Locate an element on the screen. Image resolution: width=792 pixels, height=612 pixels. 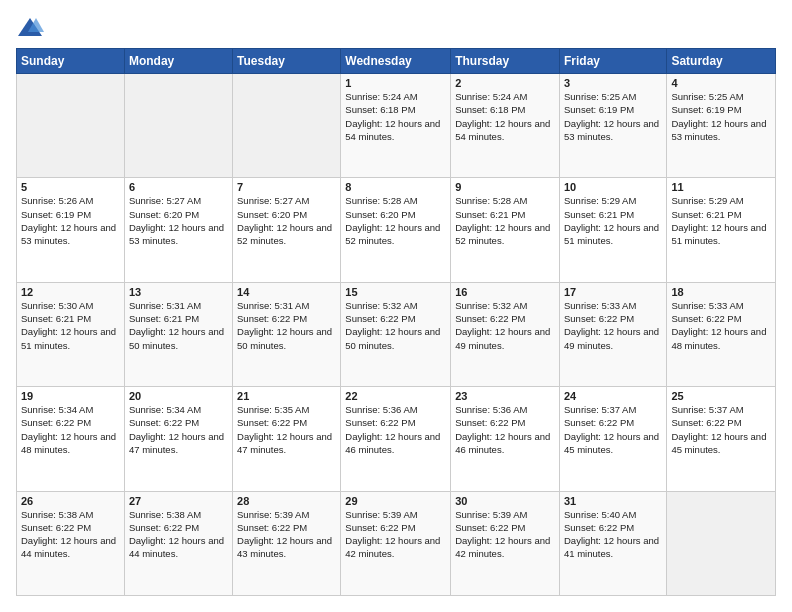
calendar-cell: 18Sunrise: 5:33 AMSunset: 6:22 PMDayligh… is located at coordinates (722, 334).